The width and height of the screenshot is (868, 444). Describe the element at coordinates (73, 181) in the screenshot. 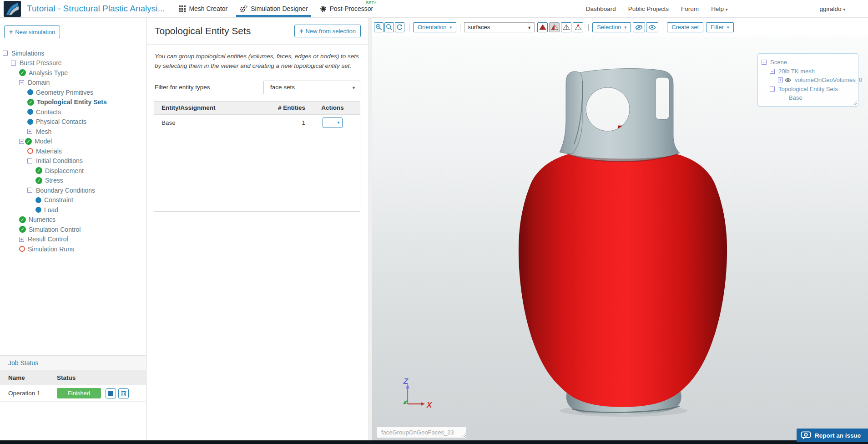

I see `tree-item: ✓Stress` at that location.